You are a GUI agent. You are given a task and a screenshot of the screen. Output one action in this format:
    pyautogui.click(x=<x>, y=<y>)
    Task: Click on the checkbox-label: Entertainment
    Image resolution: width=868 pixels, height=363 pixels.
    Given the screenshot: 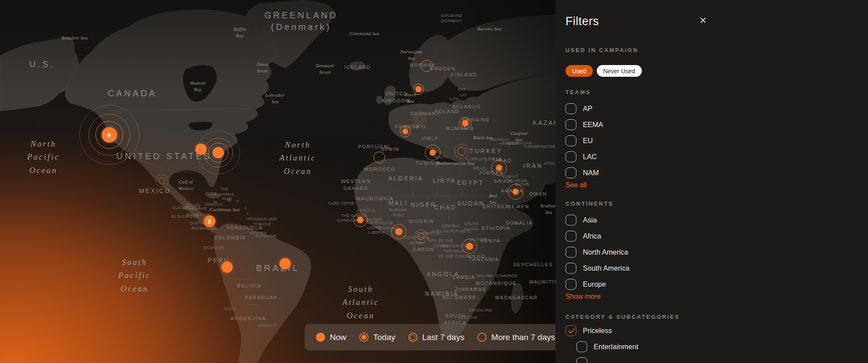 What is the action you would take?
    pyautogui.click(x=616, y=347)
    